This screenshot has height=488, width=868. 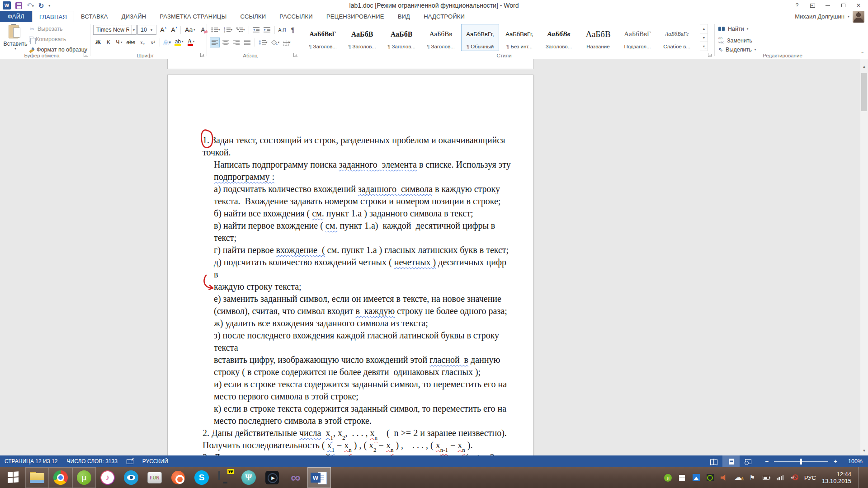 What do you see at coordinates (276, 42) in the screenshot?
I see `shading-button: ▾` at bounding box center [276, 42].